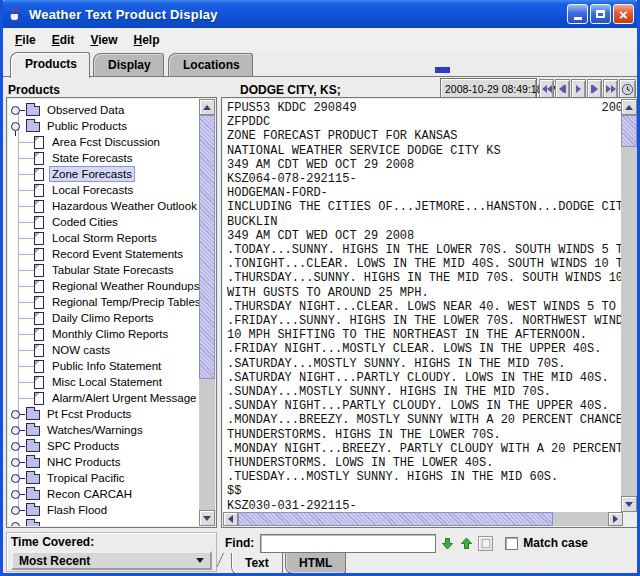  Describe the element at coordinates (104, 286) in the screenshot. I see `tree-item-regional-weather-roundups: Regional Weather Roundups` at that location.